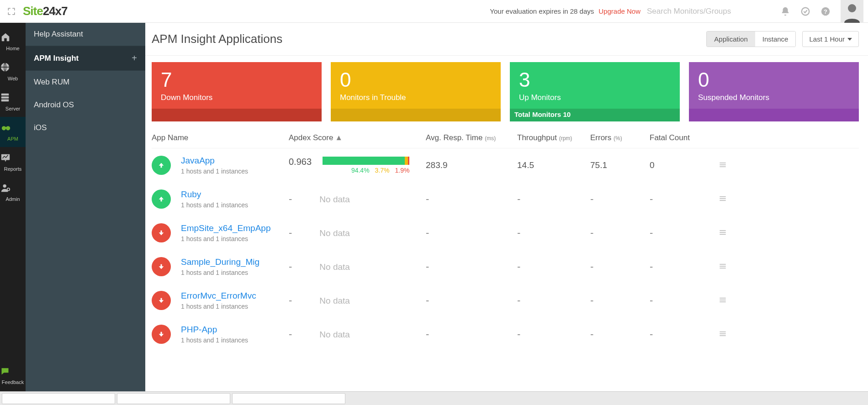  Describe the element at coordinates (505, 334) in the screenshot. I see `table-row: PHP-App 1 hosts and 1 instances -No data…` at that location.